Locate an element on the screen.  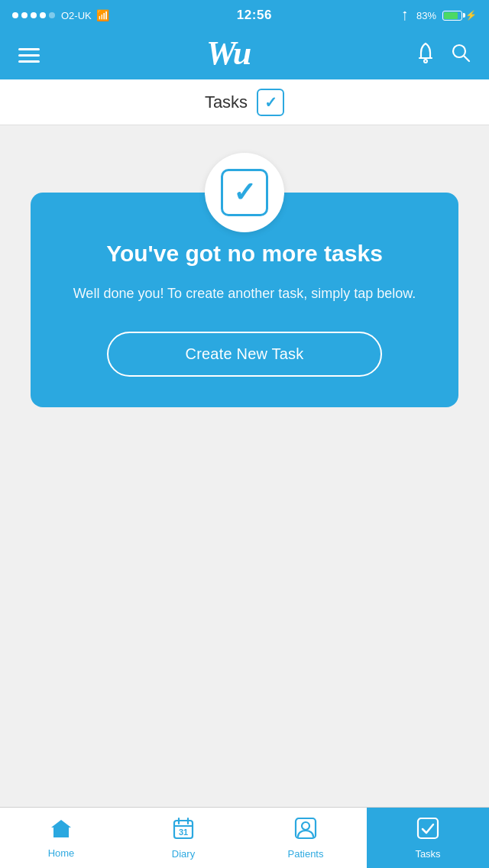
tab-tasks-label: Tasks is located at coordinates (428, 854).